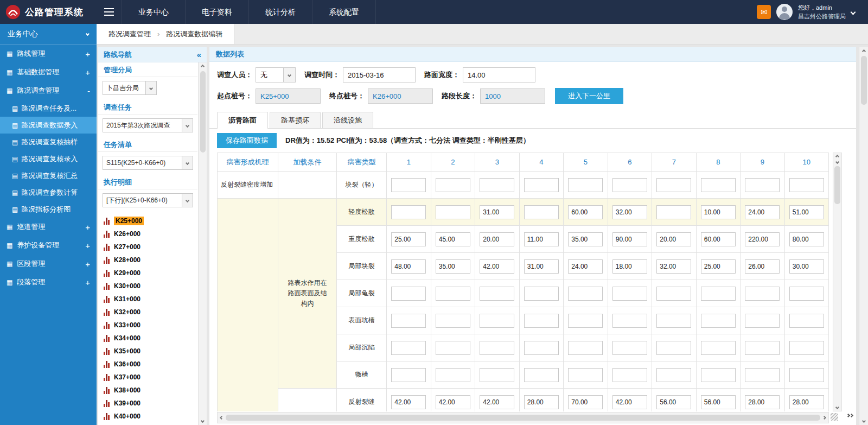 This screenshot has width=868, height=425. Describe the element at coordinates (834, 417) in the screenshot. I see `resize-grip` at that location.